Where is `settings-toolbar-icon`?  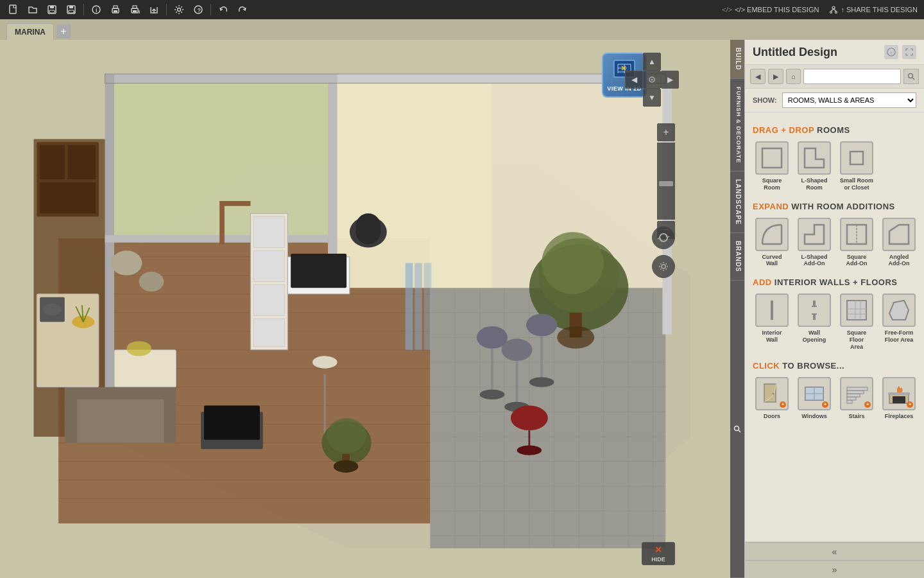 settings-toolbar-icon is located at coordinates (179, 10).